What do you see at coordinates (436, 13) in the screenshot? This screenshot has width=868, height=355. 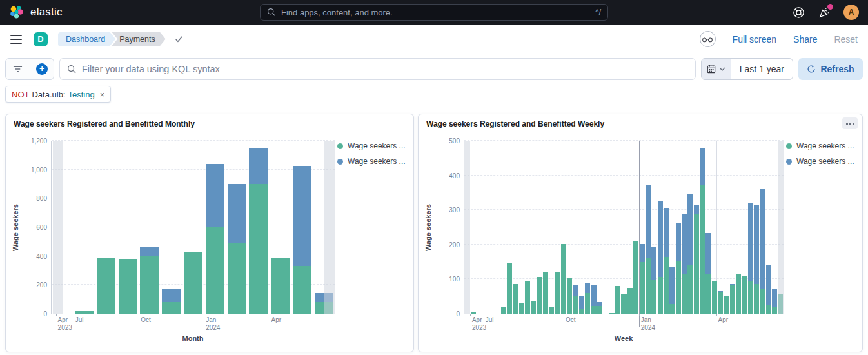 I see `global-search-placeholder: Find apps, content, and more.` at bounding box center [436, 13].